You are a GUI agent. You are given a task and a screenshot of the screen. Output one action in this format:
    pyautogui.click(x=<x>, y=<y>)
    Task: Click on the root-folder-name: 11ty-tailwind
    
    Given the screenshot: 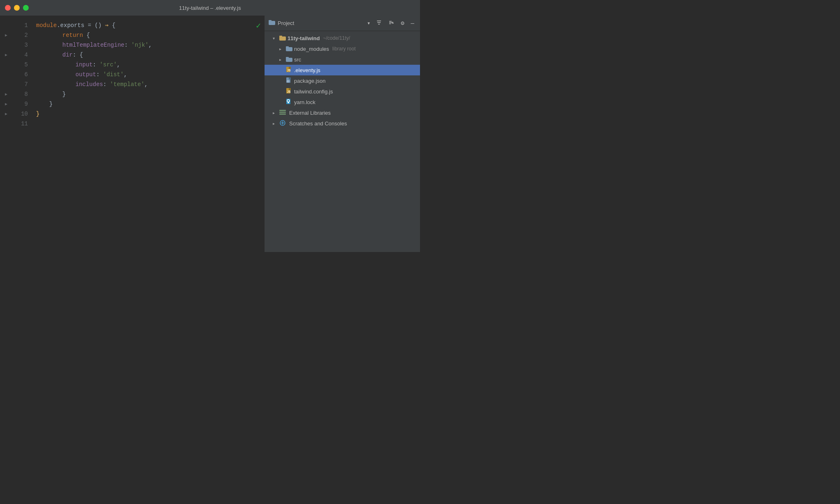 What is the action you would take?
    pyautogui.click(x=304, y=39)
    